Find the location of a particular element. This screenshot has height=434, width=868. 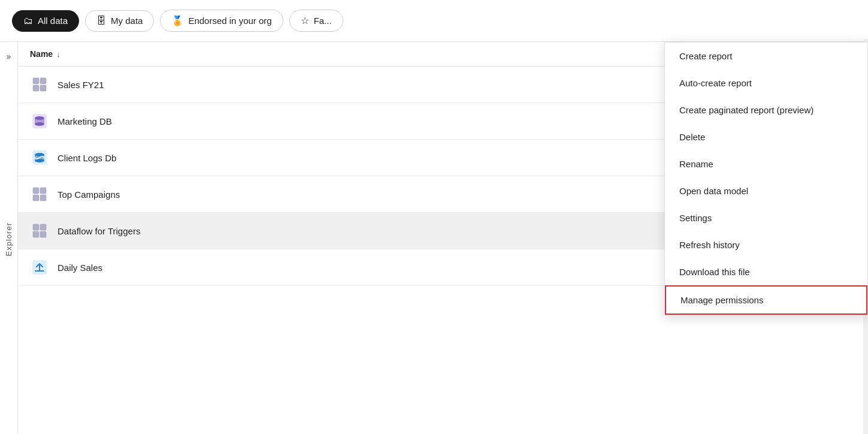

context-menu-item-delete: Delete is located at coordinates (766, 137).